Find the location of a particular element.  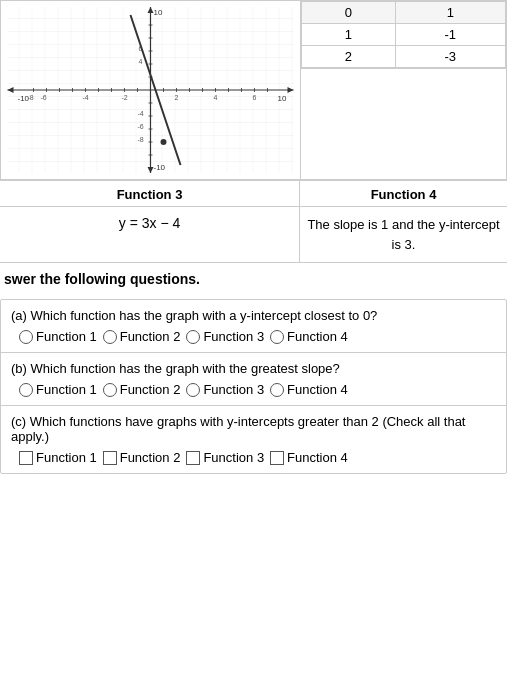

instruction-text: swer the following questions. is located at coordinates (254, 277).